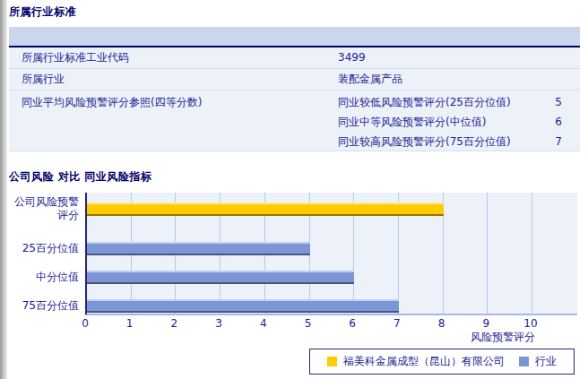  I want to click on legend-item: 行业, so click(538, 362).